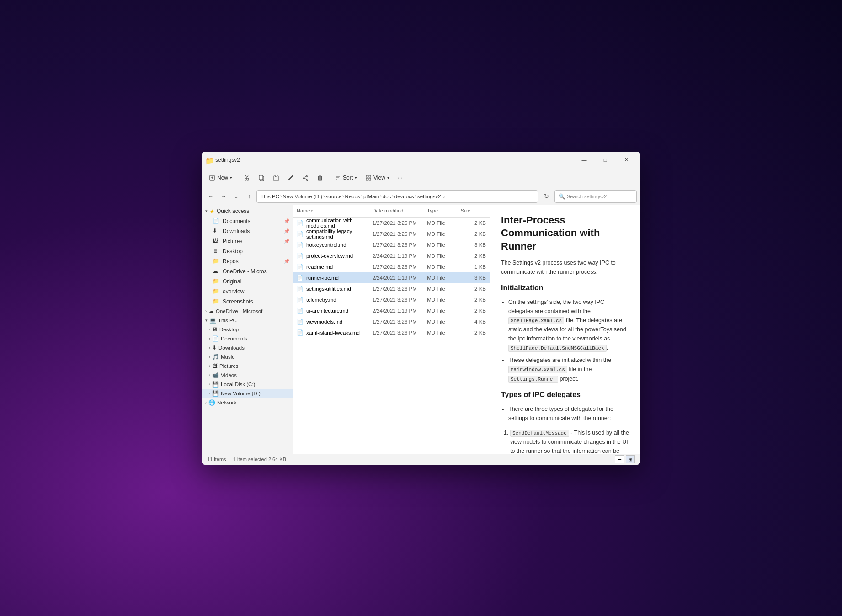 This screenshot has height=616, width=842. What do you see at coordinates (303, 196) in the screenshot?
I see `breadcrumb-drive: New Volume (D:)` at bounding box center [303, 196].